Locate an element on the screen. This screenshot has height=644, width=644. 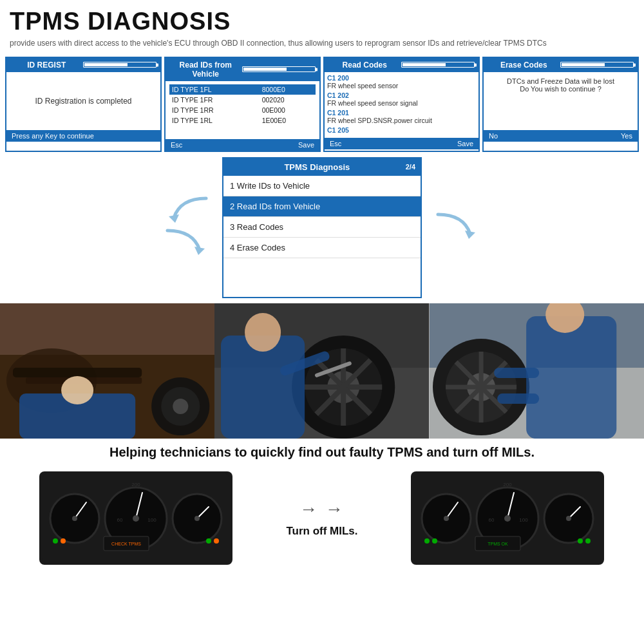
read-codes-footer: Esc Save is located at coordinates (402, 144).